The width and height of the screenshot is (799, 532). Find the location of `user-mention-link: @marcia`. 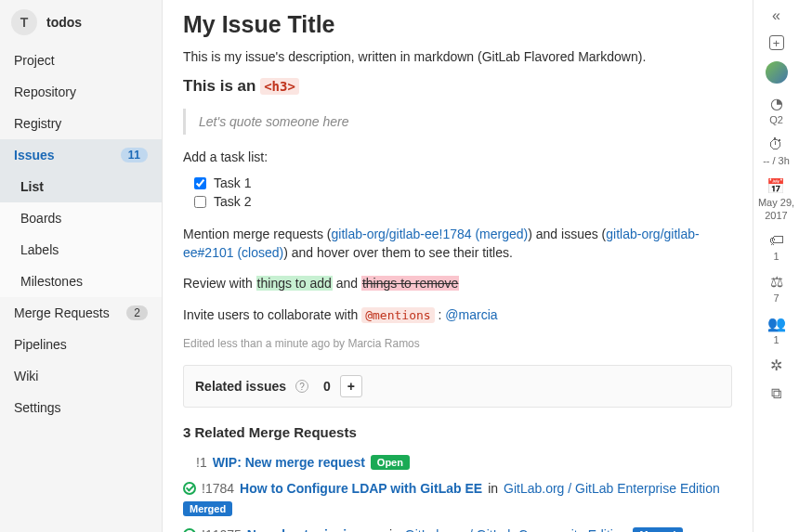

user-mention-link: @marcia is located at coordinates (471, 315).